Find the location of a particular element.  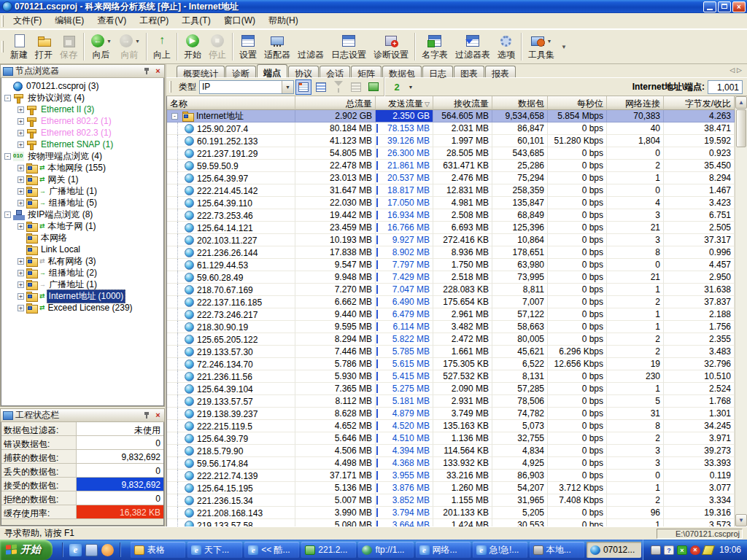

menu-item: 工程(P) is located at coordinates (154, 20).